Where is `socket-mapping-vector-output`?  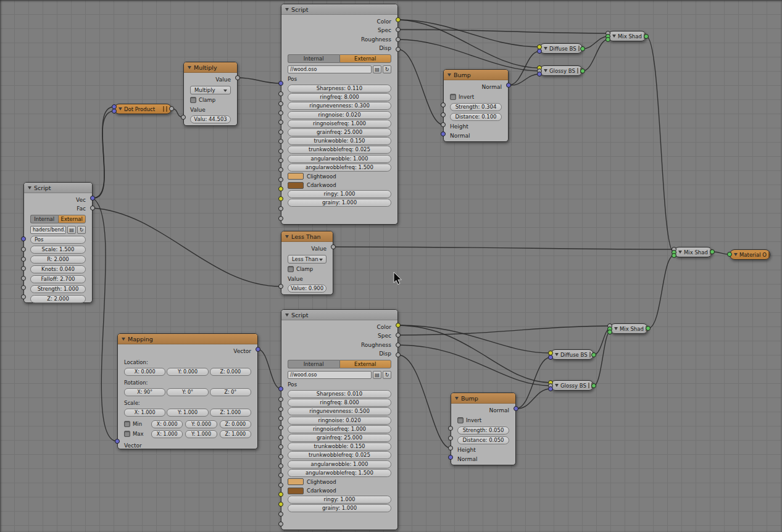 socket-mapping-vector-output is located at coordinates (258, 349).